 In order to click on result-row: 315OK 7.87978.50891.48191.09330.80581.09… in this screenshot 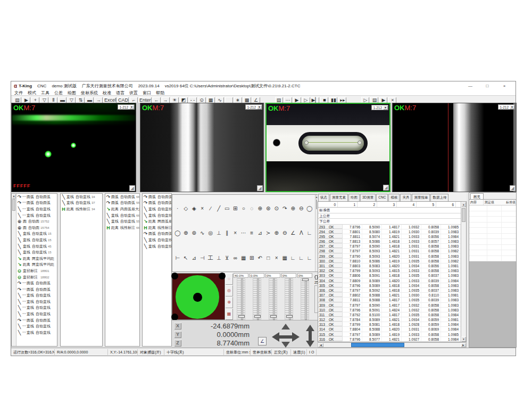, I will do `click(389, 334)`.